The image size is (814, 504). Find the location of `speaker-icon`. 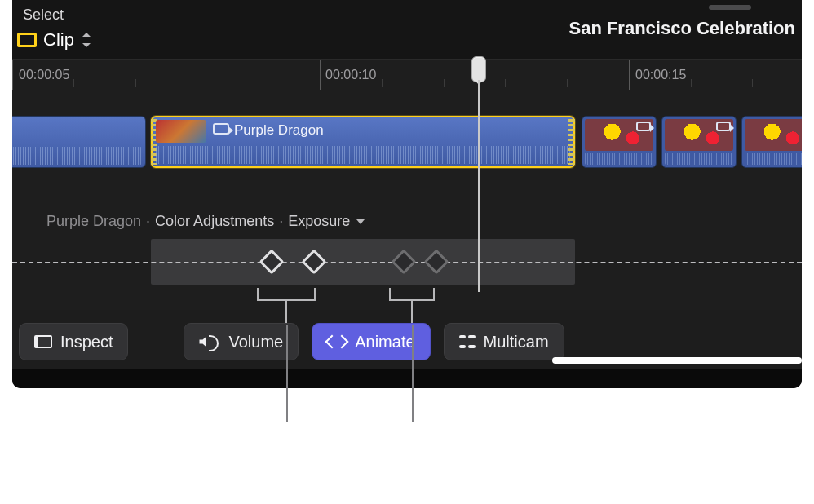

speaker-icon is located at coordinates (210, 342).